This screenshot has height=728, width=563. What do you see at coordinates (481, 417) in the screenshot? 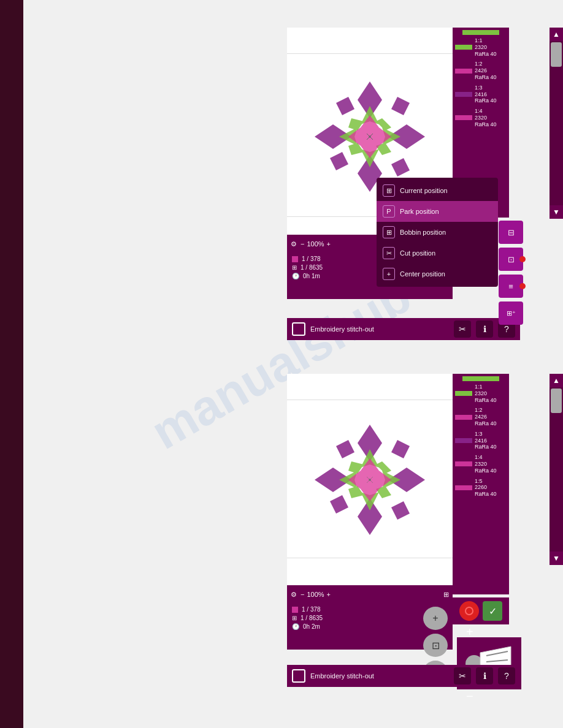
I see `thread-item-2-bottom: 1:2 2426 RaRa 40` at bounding box center [481, 417].